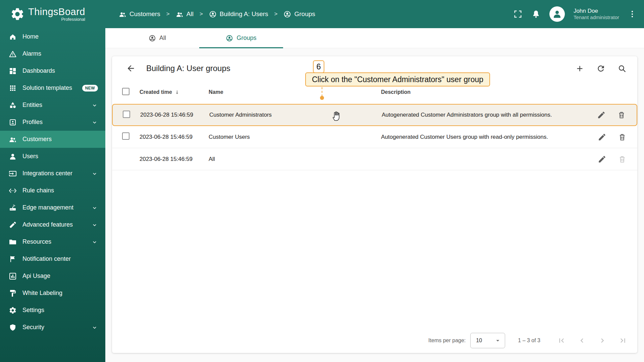  What do you see at coordinates (174, 92) in the screenshot?
I see `column-header-created-time: Created time` at bounding box center [174, 92].